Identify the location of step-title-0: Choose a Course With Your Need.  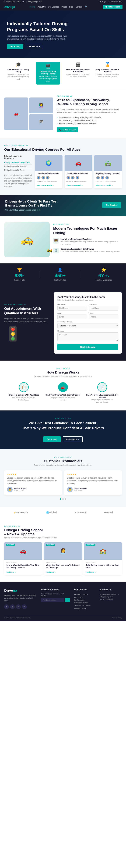
(24, 395).